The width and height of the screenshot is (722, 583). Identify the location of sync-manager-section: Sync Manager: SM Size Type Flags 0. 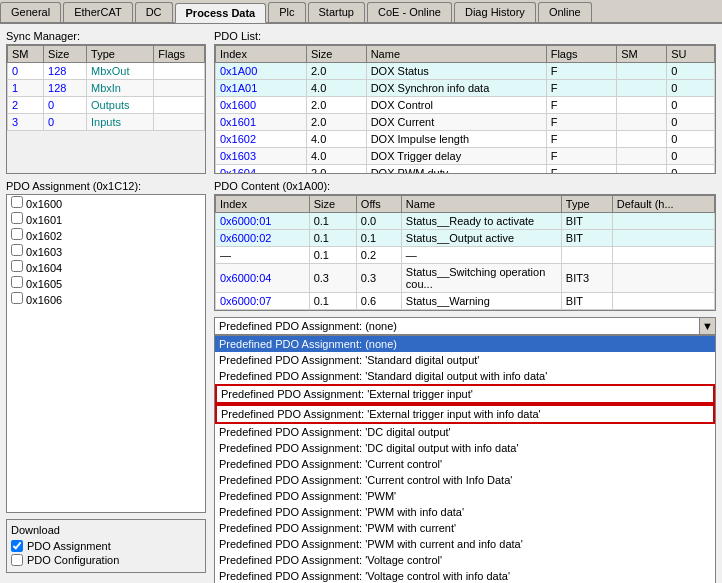
(106, 102).